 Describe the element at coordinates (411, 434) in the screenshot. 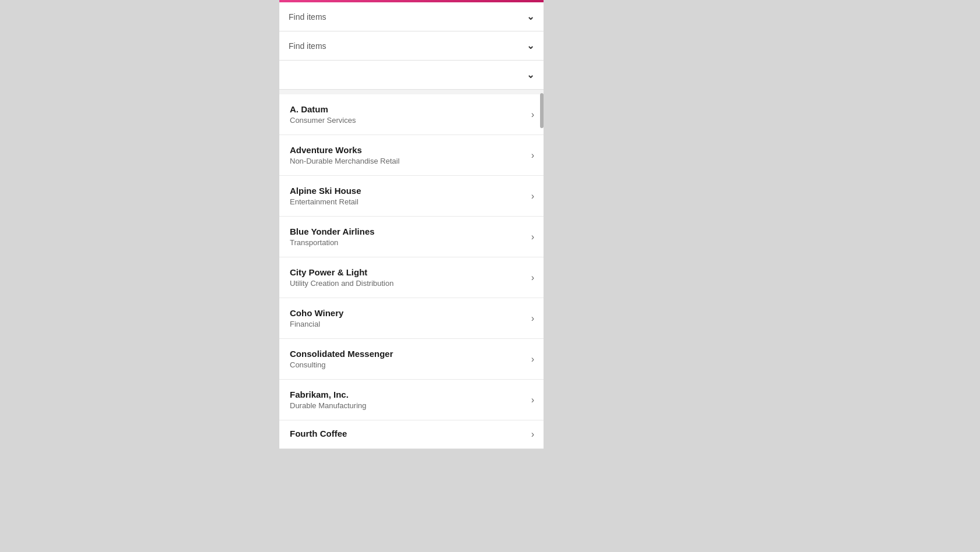

I see `list-item: Fourth Coffee ›` at that location.